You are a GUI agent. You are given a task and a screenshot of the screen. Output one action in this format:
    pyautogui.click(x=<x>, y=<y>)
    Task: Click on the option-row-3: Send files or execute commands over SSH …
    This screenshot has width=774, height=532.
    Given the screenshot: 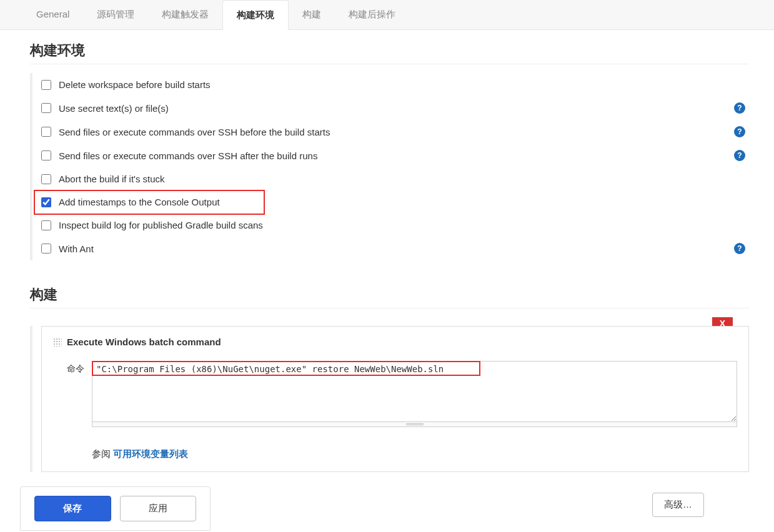 What is the action you would take?
    pyautogui.click(x=395, y=155)
    